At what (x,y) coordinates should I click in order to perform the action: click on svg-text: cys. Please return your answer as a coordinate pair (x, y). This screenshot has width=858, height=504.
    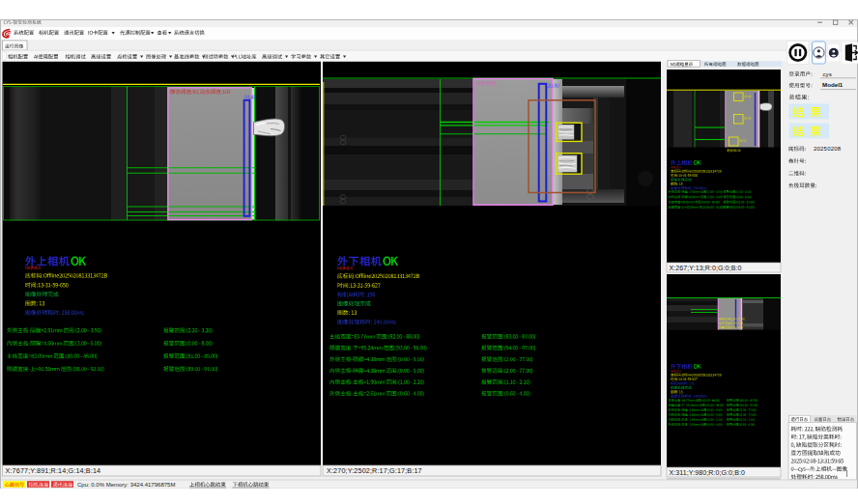
    Looking at the image, I should click on (827, 73).